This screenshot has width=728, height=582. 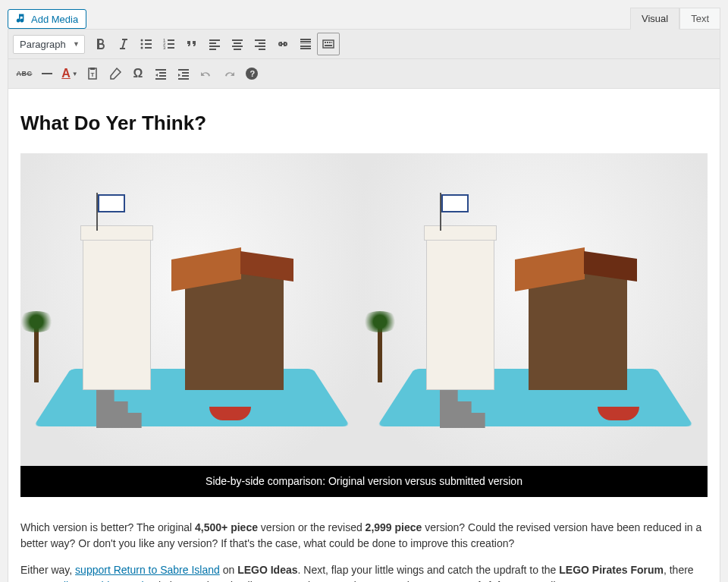 What do you see at coordinates (47, 74) in the screenshot?
I see `hr-icon` at bounding box center [47, 74].